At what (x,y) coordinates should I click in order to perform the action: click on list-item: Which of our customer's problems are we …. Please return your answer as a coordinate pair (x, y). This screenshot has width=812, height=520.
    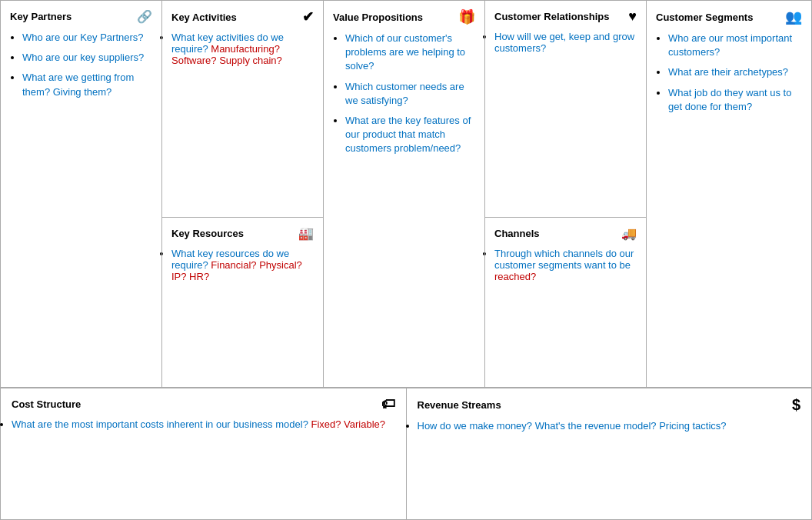
    Looking at the image, I should click on (411, 52).